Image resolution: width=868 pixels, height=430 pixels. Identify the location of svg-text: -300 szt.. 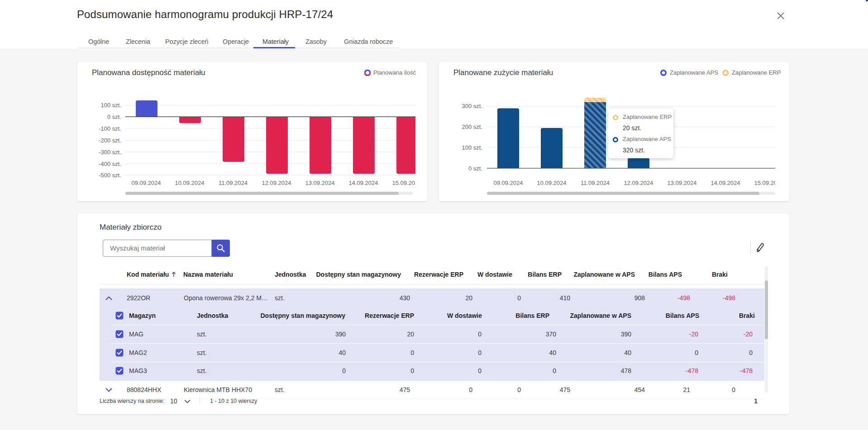
(110, 152).